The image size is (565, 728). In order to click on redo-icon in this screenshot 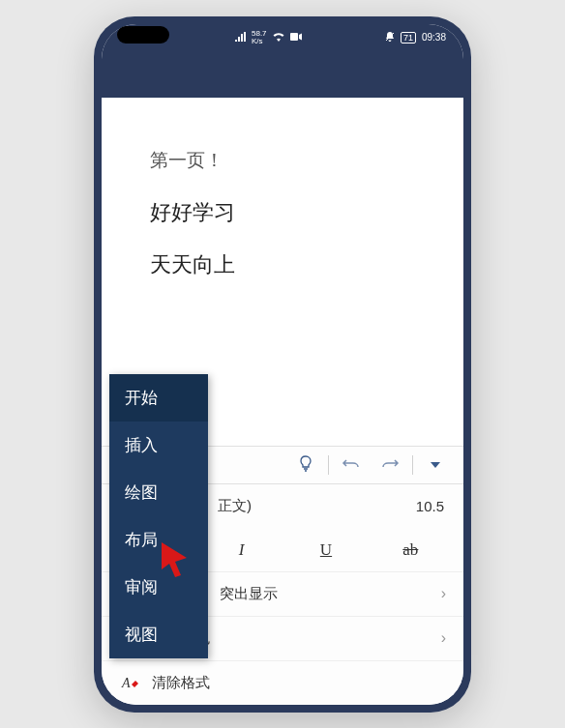, I will do `click(390, 465)`.